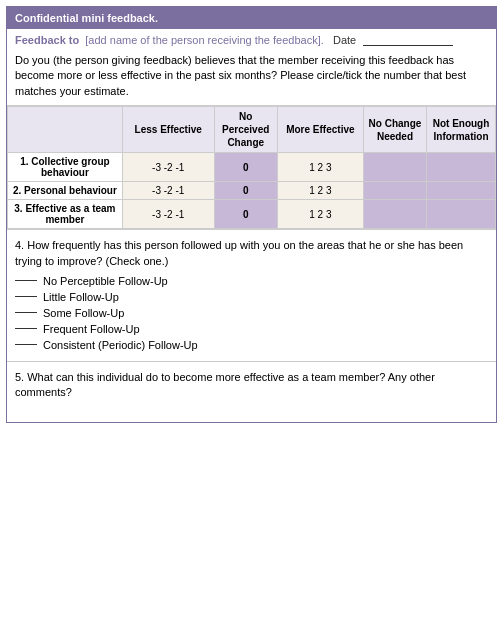 This screenshot has height=627, width=503. I want to click on table-row: 2. Personal behaviour-3 -2 -101 2 3, so click(252, 191).